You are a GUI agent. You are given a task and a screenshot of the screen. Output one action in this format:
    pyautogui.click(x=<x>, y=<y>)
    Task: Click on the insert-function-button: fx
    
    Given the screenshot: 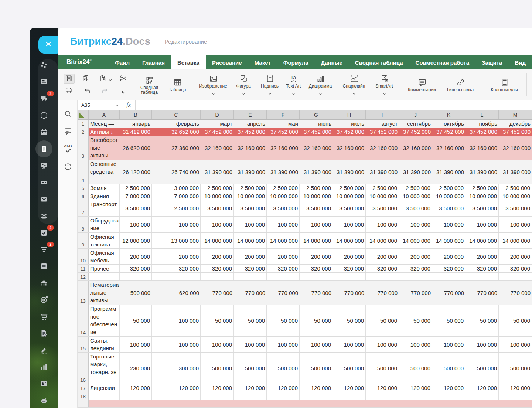 What is the action you would take?
    pyautogui.click(x=129, y=105)
    